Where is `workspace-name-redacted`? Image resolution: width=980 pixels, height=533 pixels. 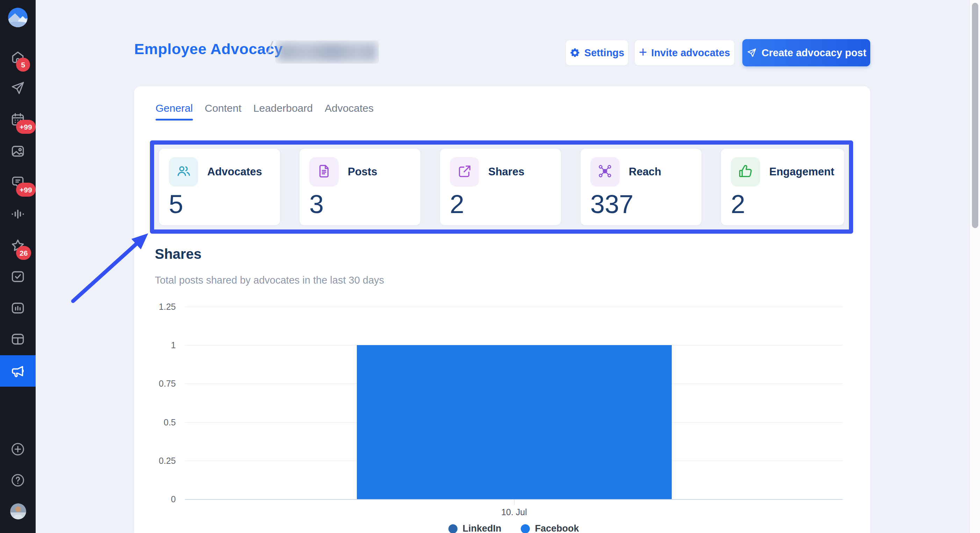 workspace-name-redacted is located at coordinates (327, 52).